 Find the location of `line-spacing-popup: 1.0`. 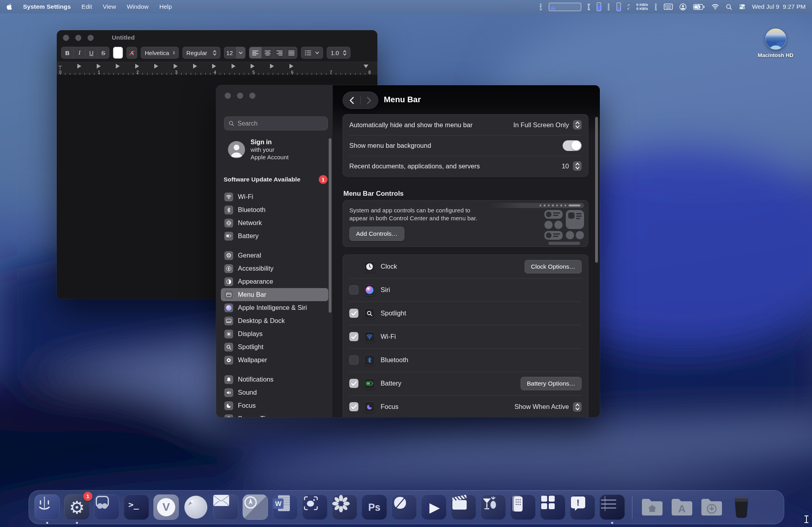

line-spacing-popup: 1.0 is located at coordinates (339, 53).